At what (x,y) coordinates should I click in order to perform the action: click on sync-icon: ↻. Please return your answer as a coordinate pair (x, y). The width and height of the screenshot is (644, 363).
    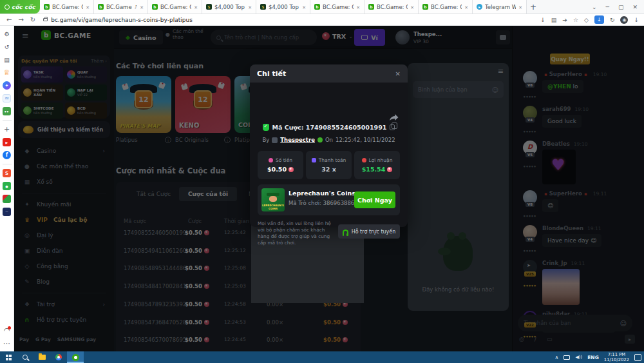
    Looking at the image, I should click on (612, 20).